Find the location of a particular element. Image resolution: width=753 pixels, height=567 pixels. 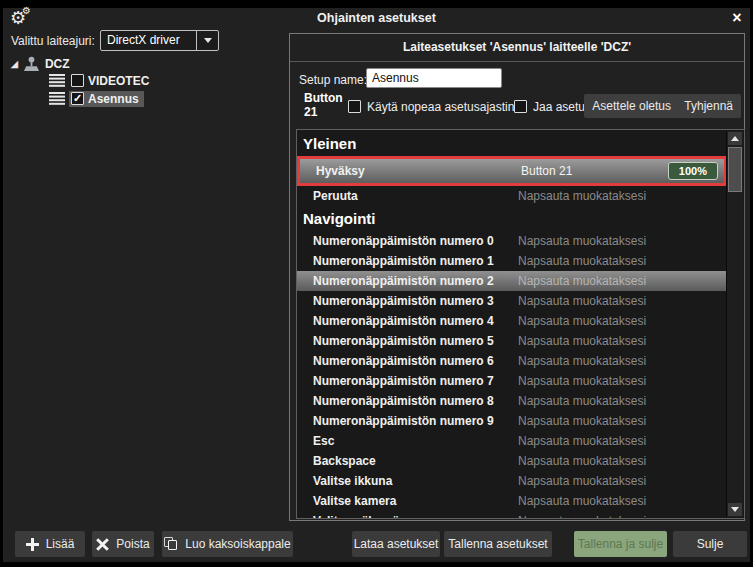

list-item: Valitse näkymä Napsauta muokataksesi is located at coordinates (512, 514).